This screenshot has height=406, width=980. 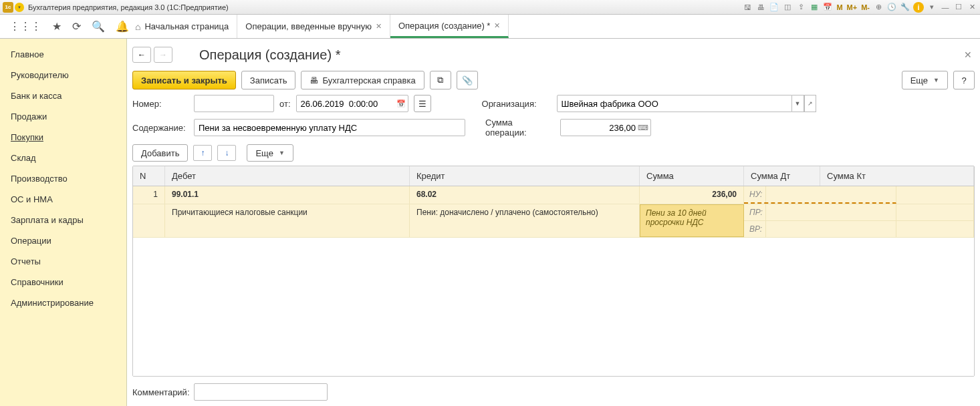 What do you see at coordinates (840, 7) in the screenshot?
I see `m-icon: M` at bounding box center [840, 7].